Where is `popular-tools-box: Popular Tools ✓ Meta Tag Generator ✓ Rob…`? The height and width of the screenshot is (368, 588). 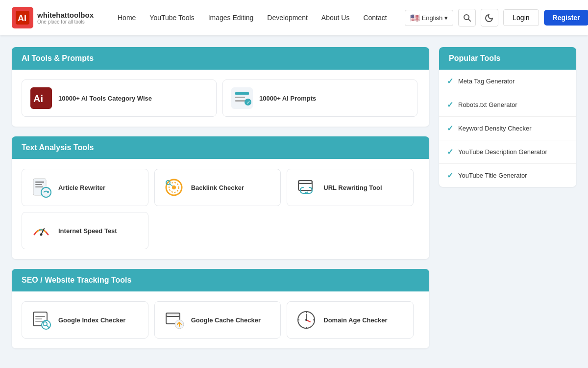 popular-tools-box: Popular Tools ✓ Meta Tag Generator ✓ Rob… is located at coordinates (508, 117).